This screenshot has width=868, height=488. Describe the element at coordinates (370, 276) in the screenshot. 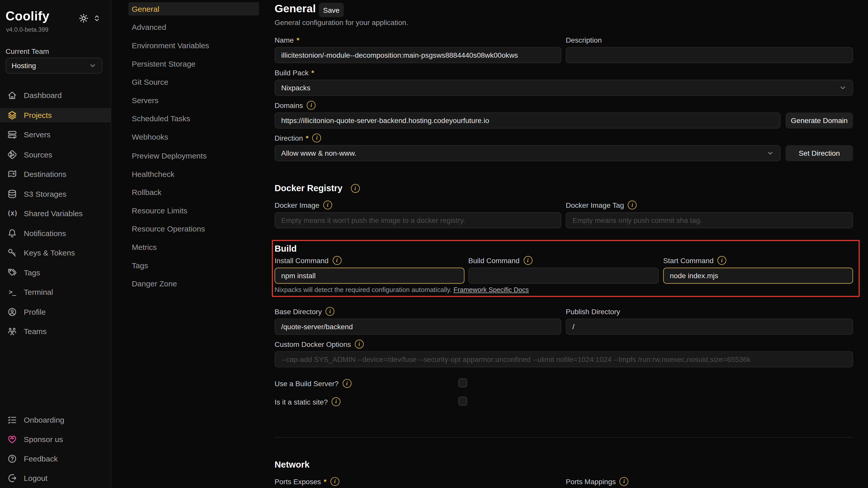

I see `install-command-input` at that location.